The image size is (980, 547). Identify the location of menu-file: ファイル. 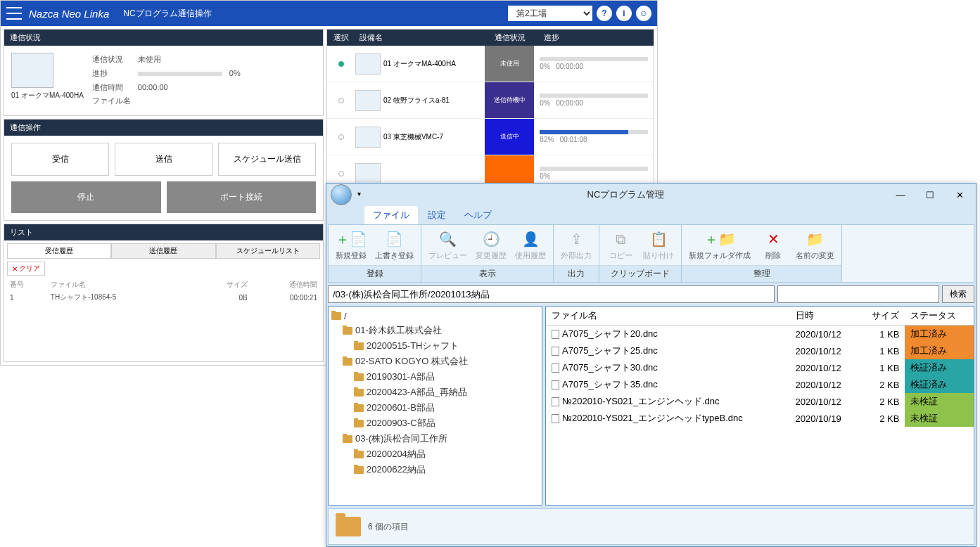
(391, 215).